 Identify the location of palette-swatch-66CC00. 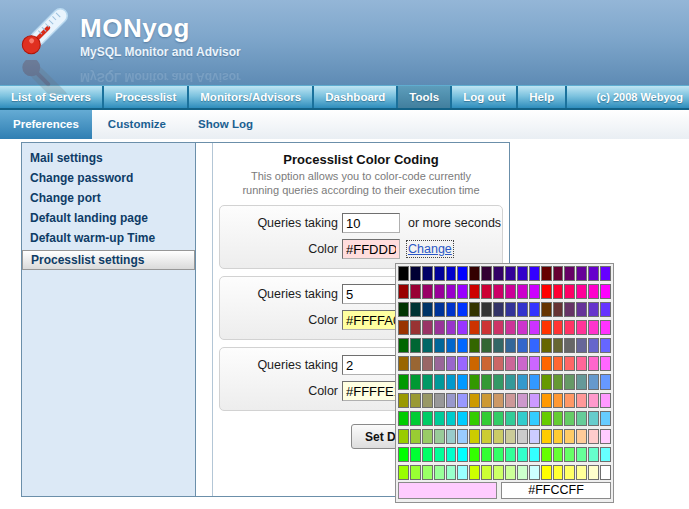
(546, 418).